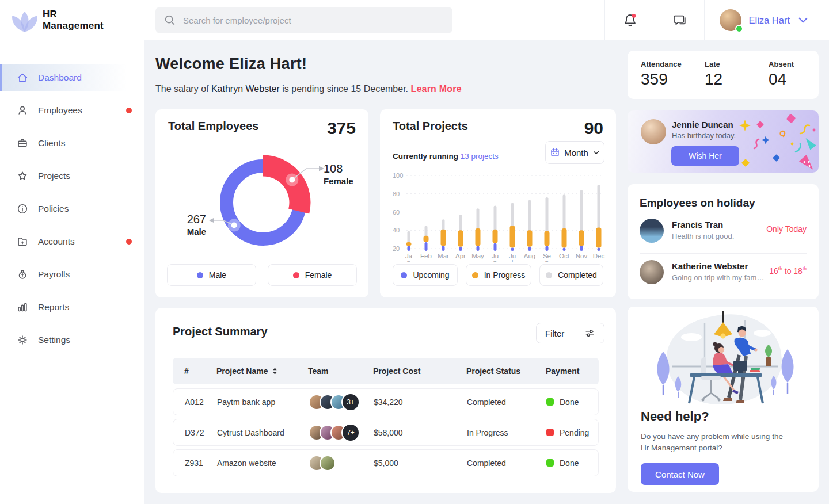 Image resolution: width=829 pixels, height=504 pixels. Describe the element at coordinates (788, 270) in the screenshot. I see `holiday-duration: 16th to 18th` at that location.